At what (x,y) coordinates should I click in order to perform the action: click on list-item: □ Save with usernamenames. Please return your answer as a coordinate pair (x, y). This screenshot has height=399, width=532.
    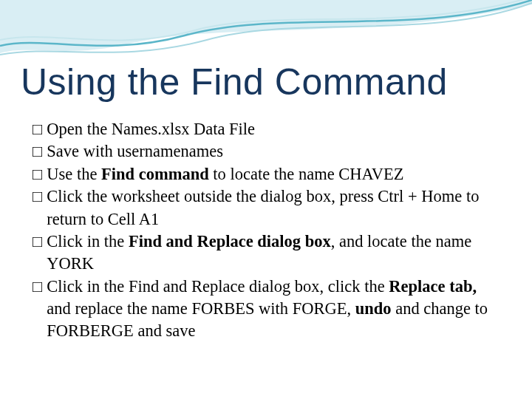
    Looking at the image, I should click on (266, 151).